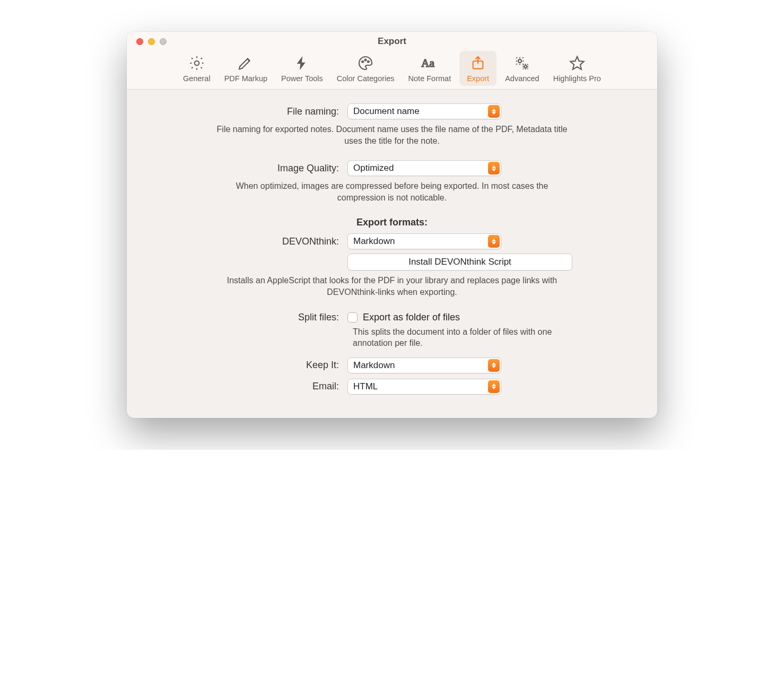  Describe the element at coordinates (478, 68) in the screenshot. I see `tab-export: Export` at that location.